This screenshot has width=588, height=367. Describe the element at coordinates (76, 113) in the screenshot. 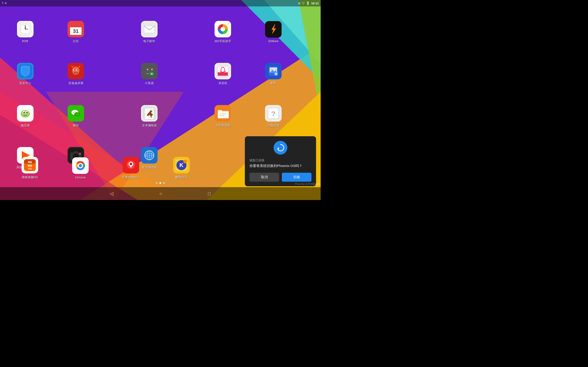

I see `wechat-icon` at that location.